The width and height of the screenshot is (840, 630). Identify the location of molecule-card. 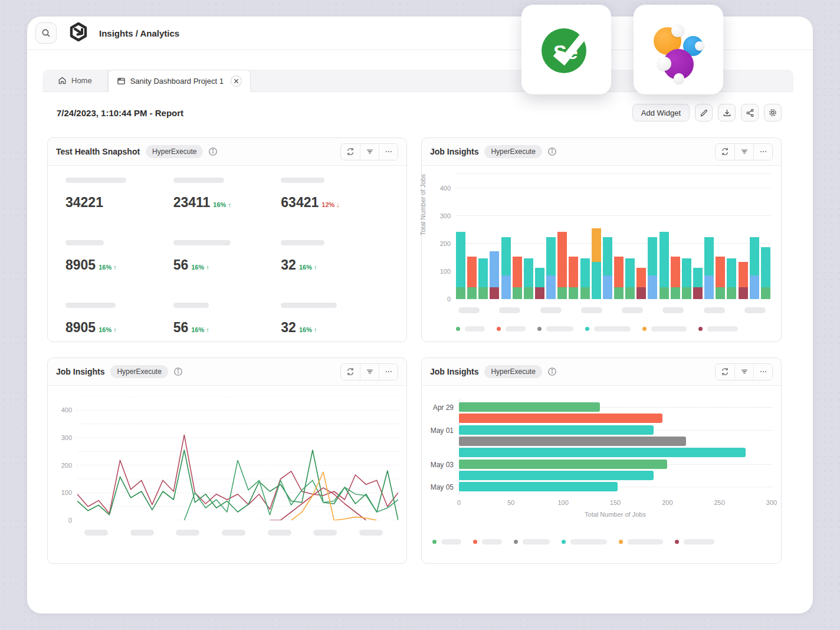
(678, 50).